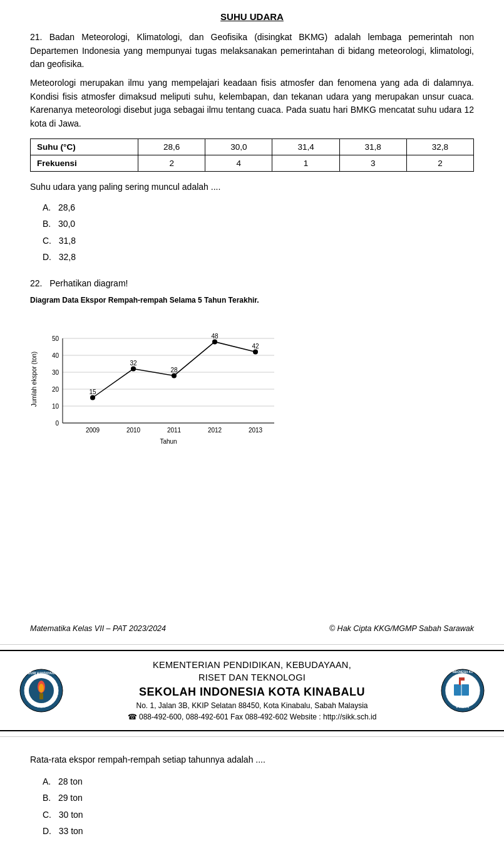  What do you see at coordinates (252, 794) in the screenshot?
I see `bottom-content: Rata-rata ekspor rempah-rempah setiap ta…` at bounding box center [252, 794].